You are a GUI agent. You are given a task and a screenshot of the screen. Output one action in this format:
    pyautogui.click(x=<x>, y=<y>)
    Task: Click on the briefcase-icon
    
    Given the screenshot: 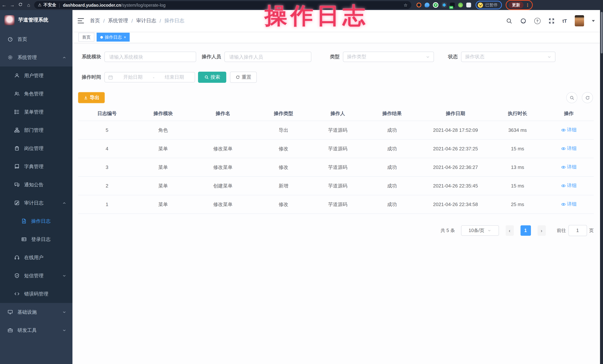 What is the action you would take?
    pyautogui.click(x=10, y=330)
    